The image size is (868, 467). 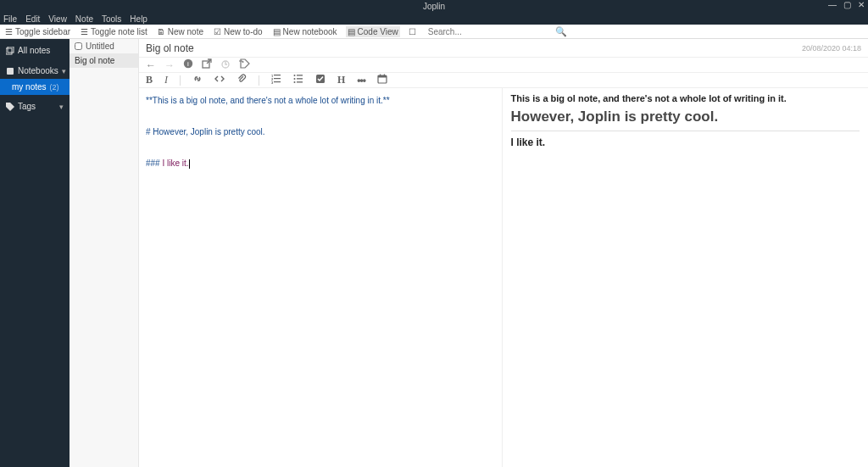 I want to click on new-notebook-button: ▤ New notebook, so click(x=305, y=32).